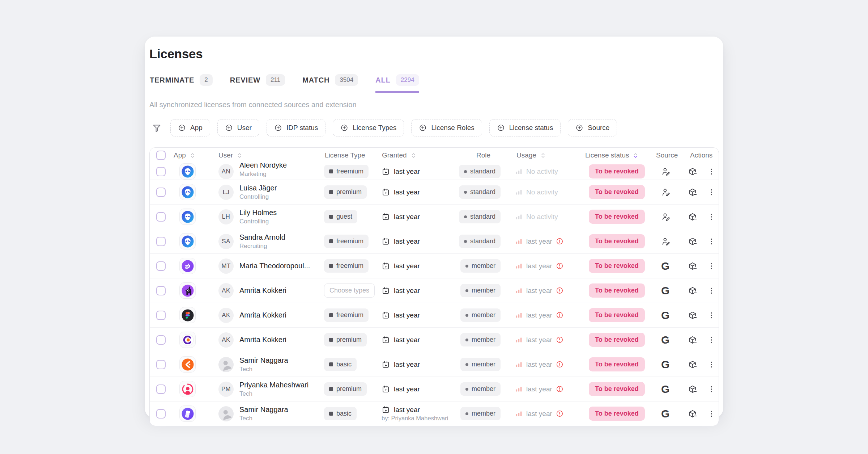 Image resolution: width=868 pixels, height=454 pixels. What do you see at coordinates (665, 414) in the screenshot?
I see `google-source-icon: G` at bounding box center [665, 414].